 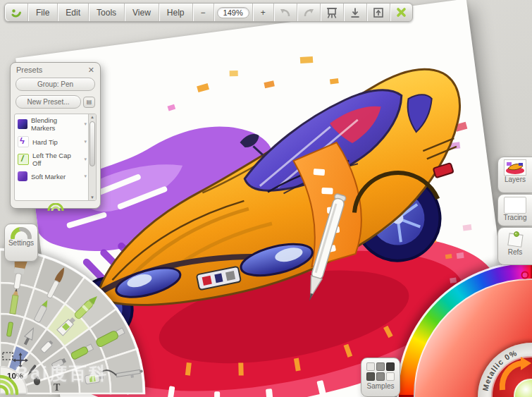 I want to click on layers-thumbnail-icon, so click(x=515, y=168).